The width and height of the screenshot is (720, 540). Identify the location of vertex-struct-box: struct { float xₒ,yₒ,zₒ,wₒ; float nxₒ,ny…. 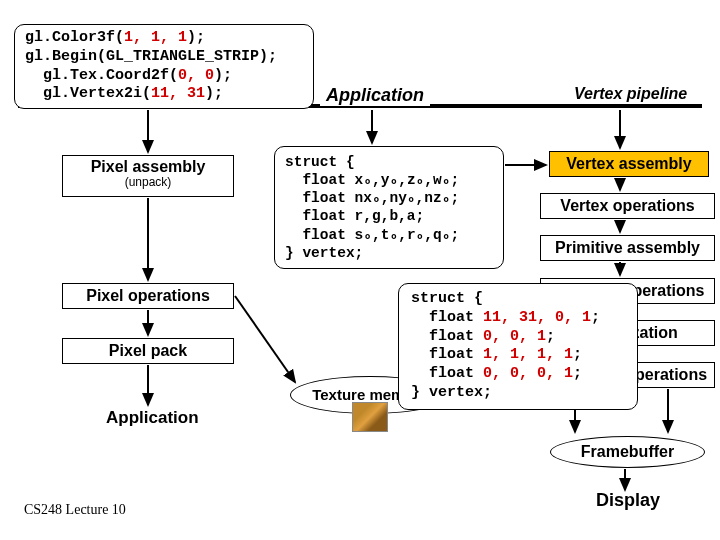
(389, 208).